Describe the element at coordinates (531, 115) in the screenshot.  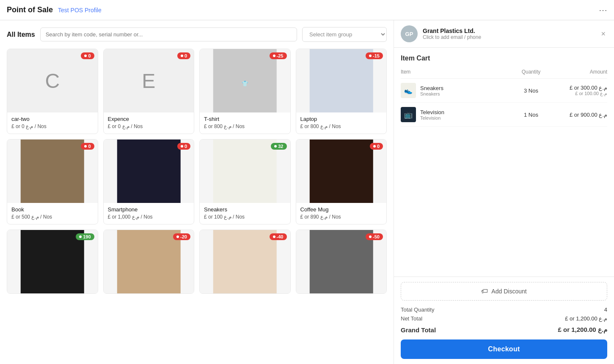
I see `cart-item-qty-1: 1 Nos` at that location.